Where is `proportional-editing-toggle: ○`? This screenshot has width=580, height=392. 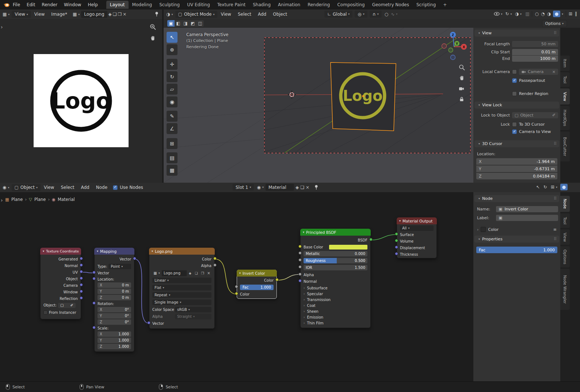 proportional-editing-toggle: ○ is located at coordinates (386, 14).